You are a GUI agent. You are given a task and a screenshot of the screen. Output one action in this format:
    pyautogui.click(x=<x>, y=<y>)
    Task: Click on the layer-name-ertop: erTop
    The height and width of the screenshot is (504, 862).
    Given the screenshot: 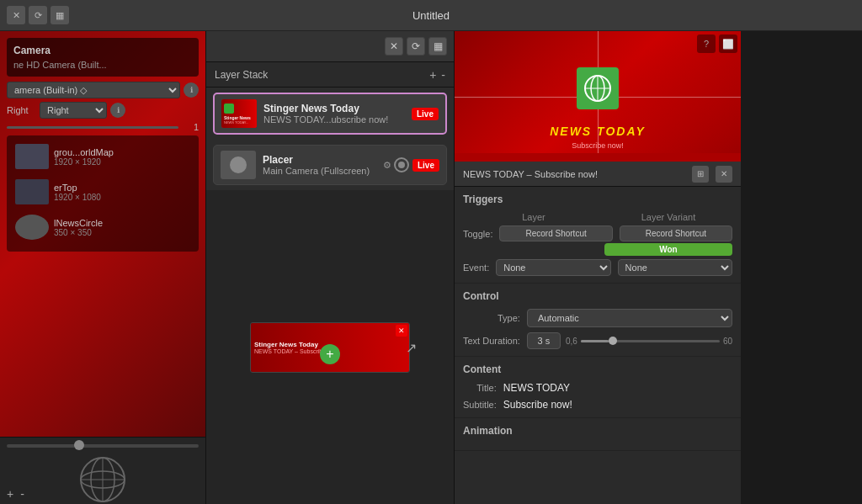 What is the action you would take?
    pyautogui.click(x=122, y=188)
    